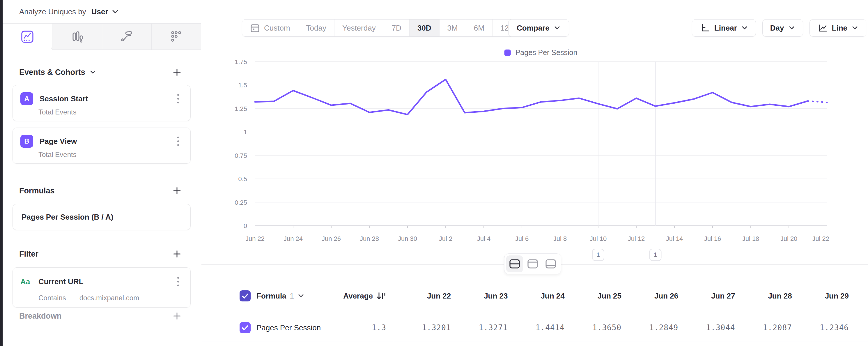 The width and height of the screenshot is (868, 346). Describe the element at coordinates (243, 85) in the screenshot. I see `svg-text: 1.5` at that location.